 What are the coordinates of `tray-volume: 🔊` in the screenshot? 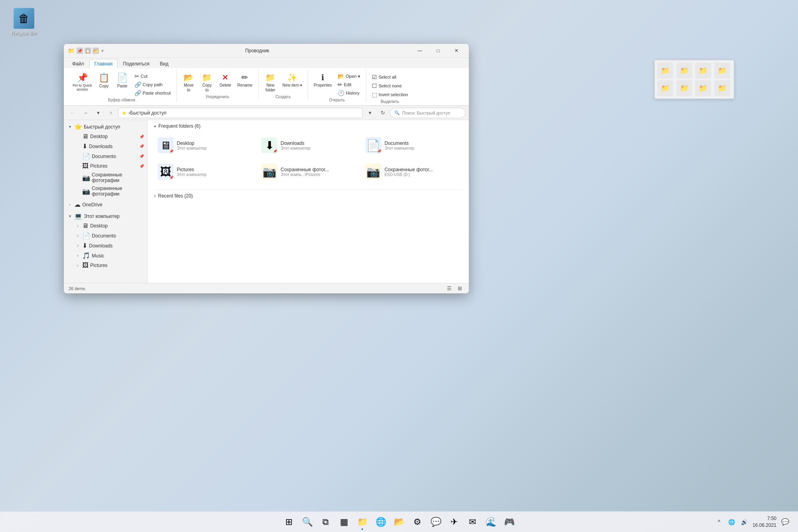 It's located at (745, 522).